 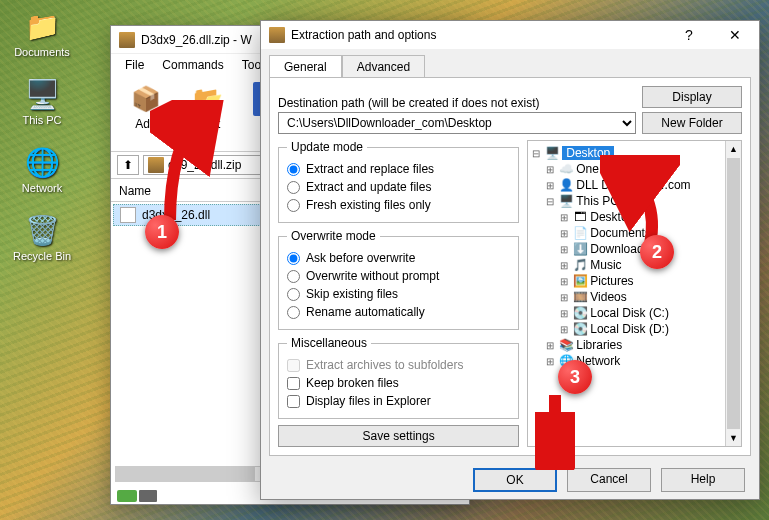 I want to click on dialog-footer: OK Cancel Help, so click(x=510, y=482).